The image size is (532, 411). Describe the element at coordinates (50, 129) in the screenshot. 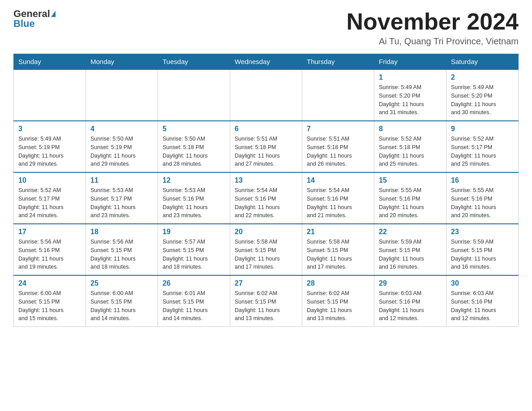

I see `day-number: 3` at that location.